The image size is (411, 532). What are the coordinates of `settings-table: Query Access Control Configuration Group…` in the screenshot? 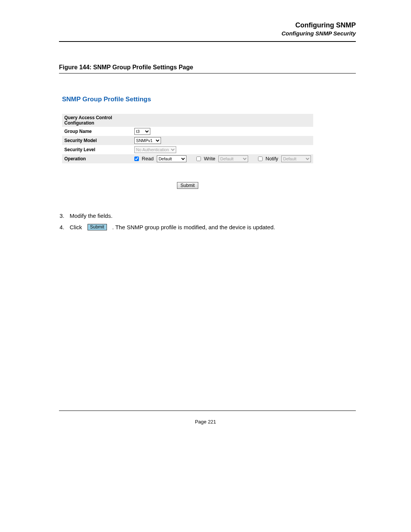 It's located at (188, 139).